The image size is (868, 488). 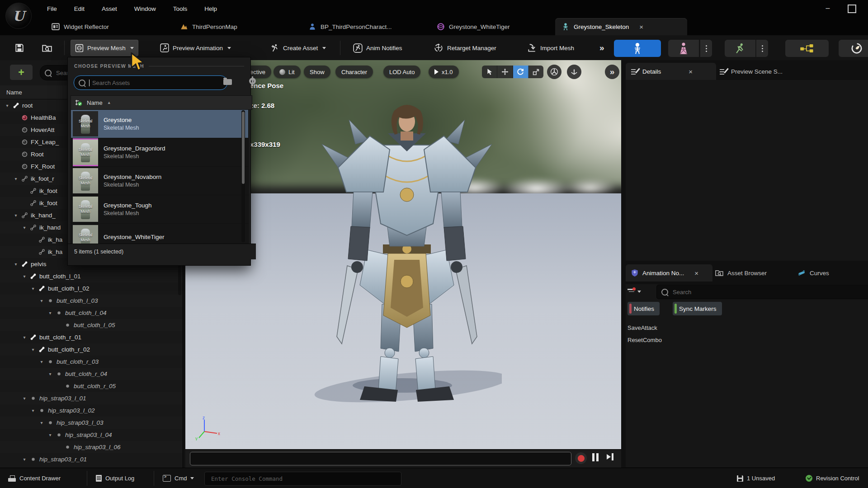 I want to click on asset-item-Greystone_WhiteTiger: Skeletal MeshGreystone_WhiteTiger, so click(x=160, y=234).